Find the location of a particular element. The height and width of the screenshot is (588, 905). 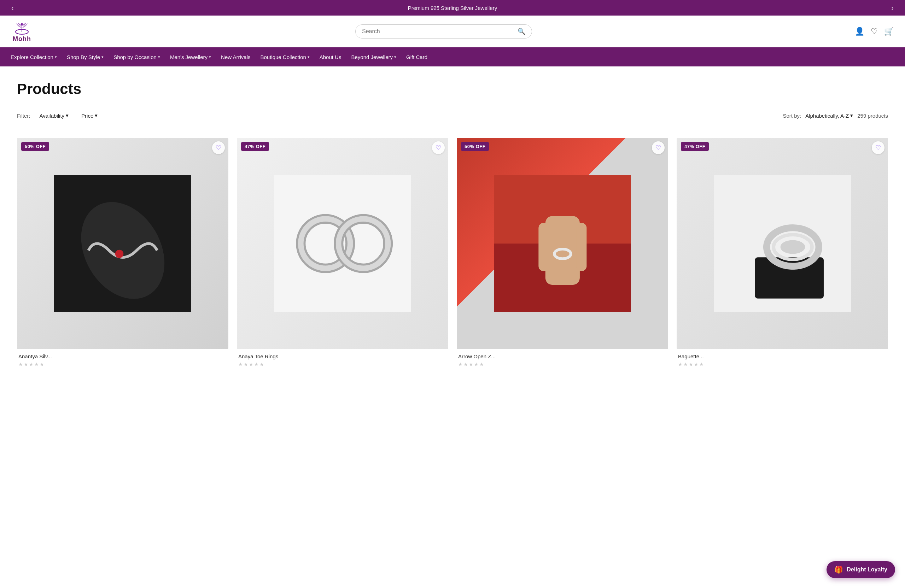

product-name: Baguette... is located at coordinates (783, 357).